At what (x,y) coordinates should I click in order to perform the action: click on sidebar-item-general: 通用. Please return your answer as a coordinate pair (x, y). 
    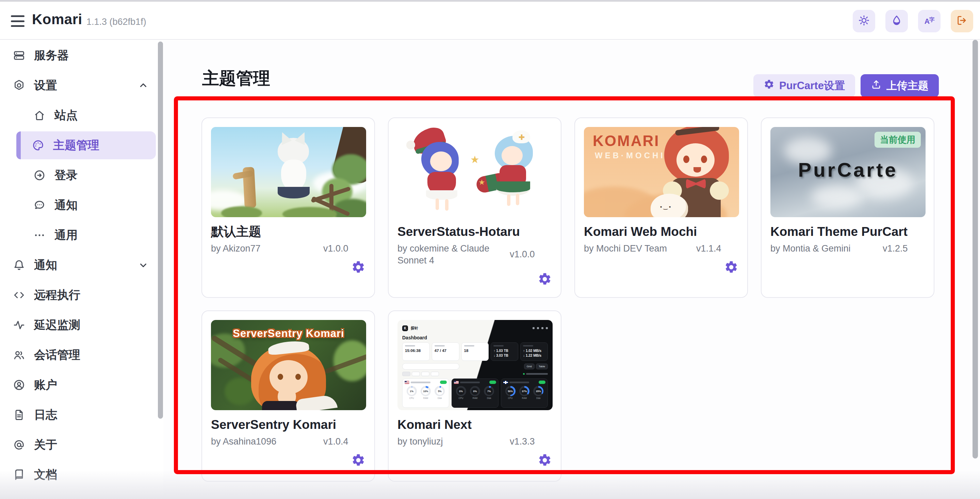
    Looking at the image, I should click on (81, 235).